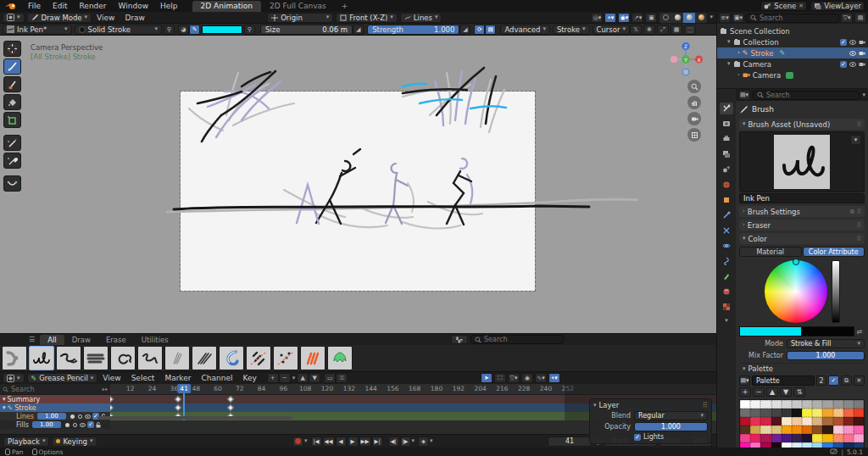  I want to click on palette-panel-header: ▾Palette, so click(802, 368).